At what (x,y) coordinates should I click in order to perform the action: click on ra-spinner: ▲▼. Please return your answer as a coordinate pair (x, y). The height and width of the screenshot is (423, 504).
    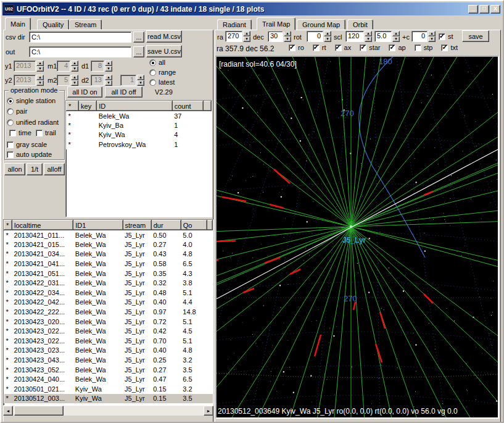
    Looking at the image, I should click on (247, 36).